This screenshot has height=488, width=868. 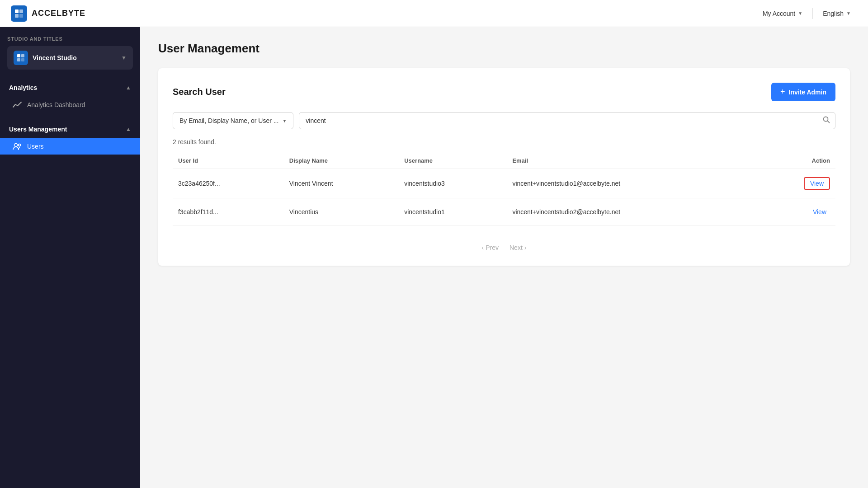 I want to click on next-chevron-icon: ›, so click(x=525, y=248).